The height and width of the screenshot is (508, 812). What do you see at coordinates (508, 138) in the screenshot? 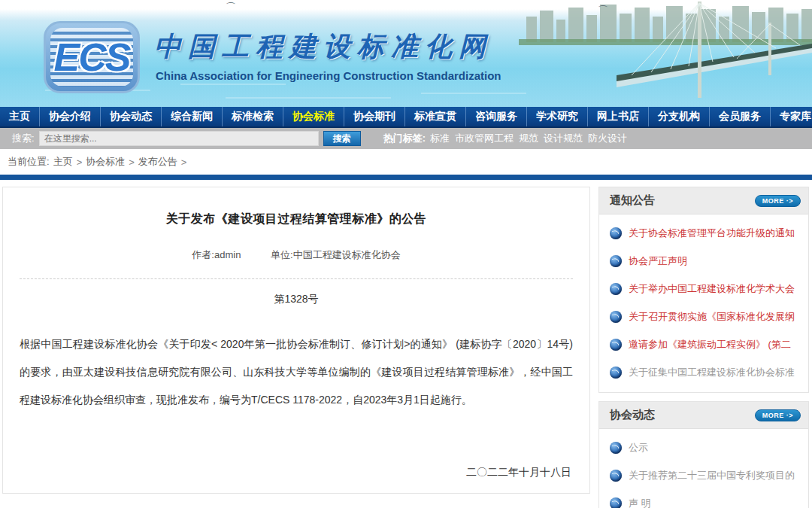
I see `hot-tags: 热门标签:标准市政管网工程规范设计规范防火设计` at bounding box center [508, 138].